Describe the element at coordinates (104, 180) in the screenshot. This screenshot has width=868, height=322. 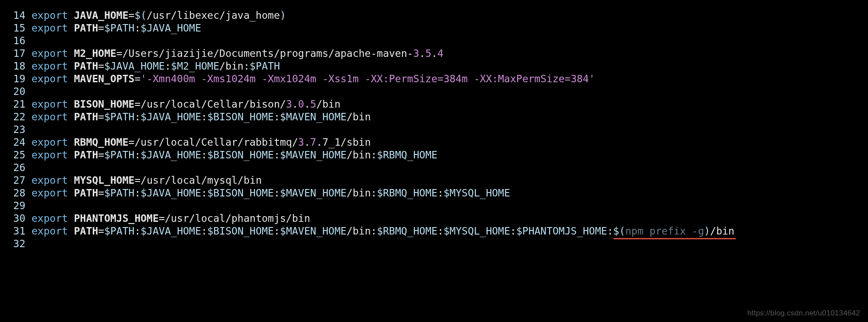
I see `token-var: MYSQL_HOME` at that location.